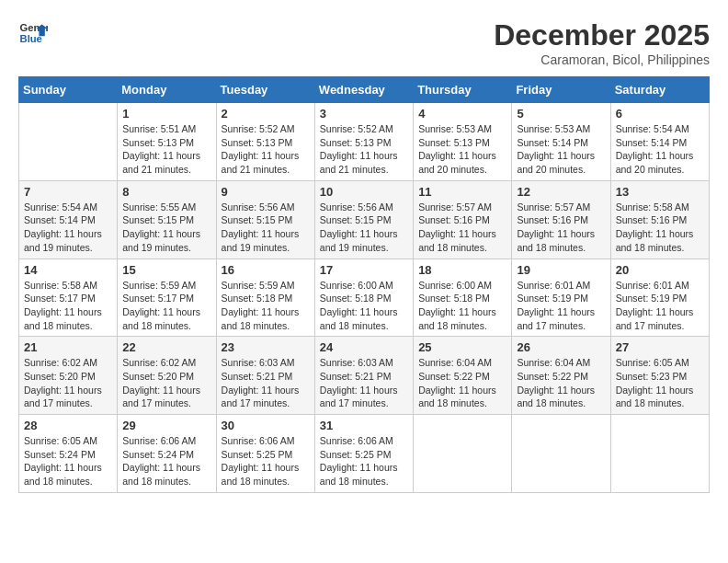  Describe the element at coordinates (266, 348) in the screenshot. I see `day-number: 23` at that location.